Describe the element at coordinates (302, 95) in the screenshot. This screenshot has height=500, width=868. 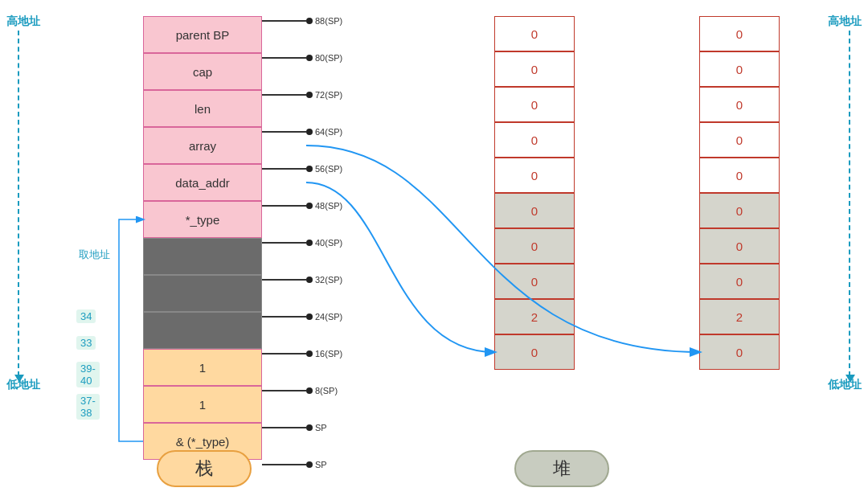
I see `sp-label-2: 72(SP)` at that location.